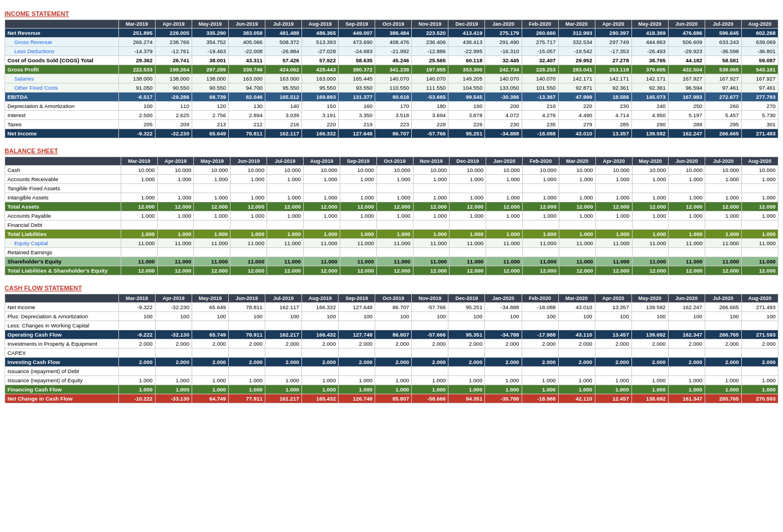 Image resolution: width=783 pixels, height=532 pixels. I want to click on cell-value: 167.927, so click(760, 79).